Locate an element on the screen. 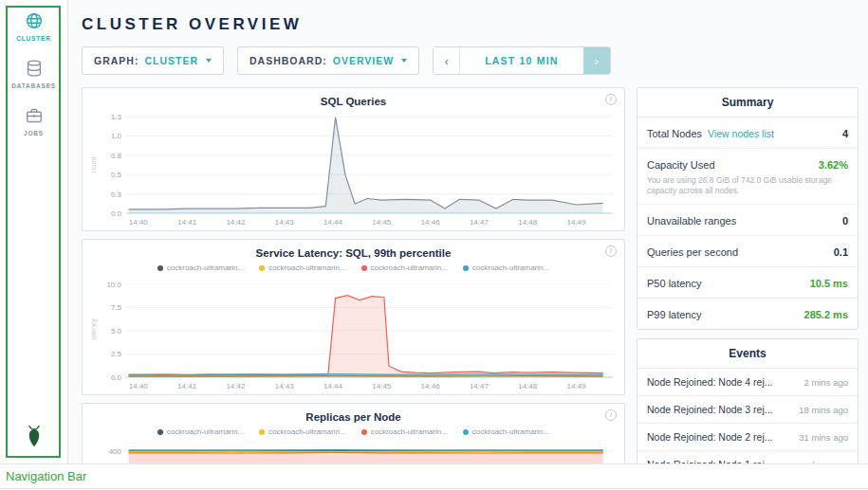  summary-value: 0.1 is located at coordinates (840, 252).